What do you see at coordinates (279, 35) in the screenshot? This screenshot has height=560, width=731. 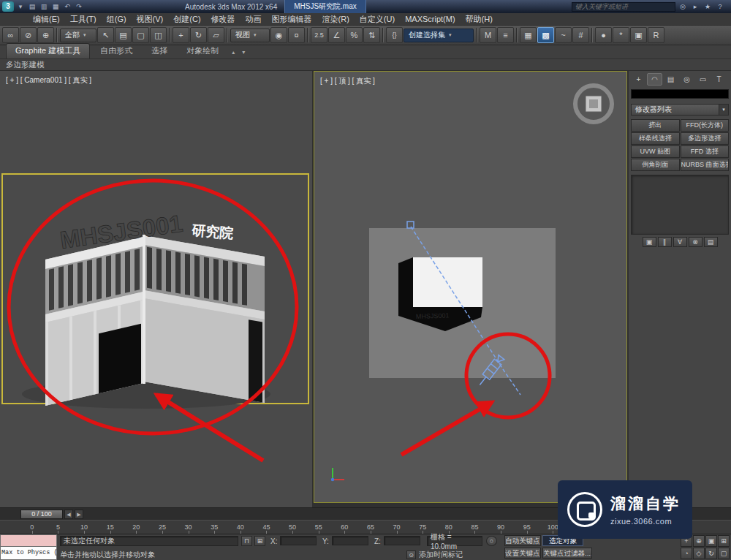 I see `use-pivot-center-icon: ◉` at bounding box center [279, 35].